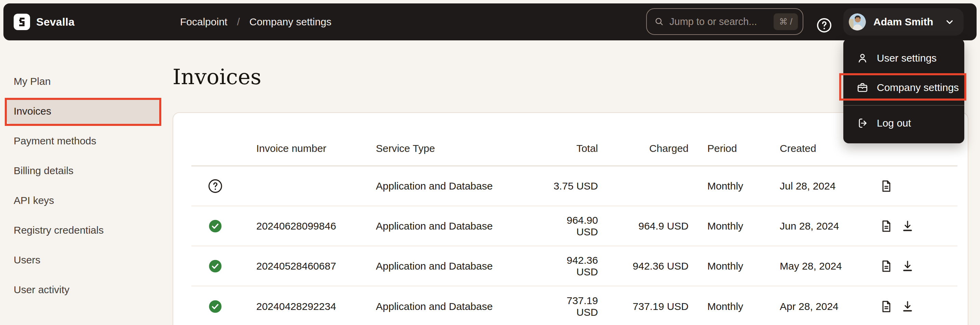  I want to click on cell-invoice-number: 20240528460687, so click(307, 266).